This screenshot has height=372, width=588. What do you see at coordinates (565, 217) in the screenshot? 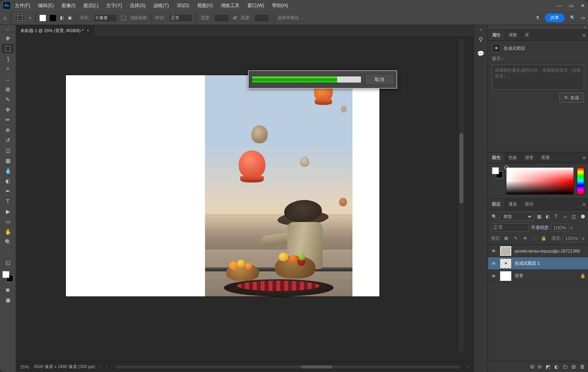
I see `filter-shape-icon: ▱` at bounding box center [565, 217].